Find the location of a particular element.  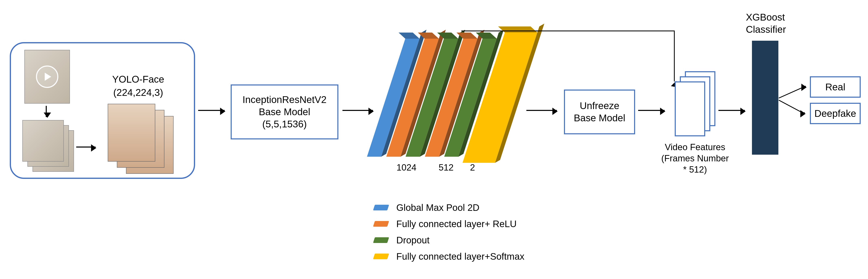

arrow-features-to-xgb is located at coordinates (732, 111).